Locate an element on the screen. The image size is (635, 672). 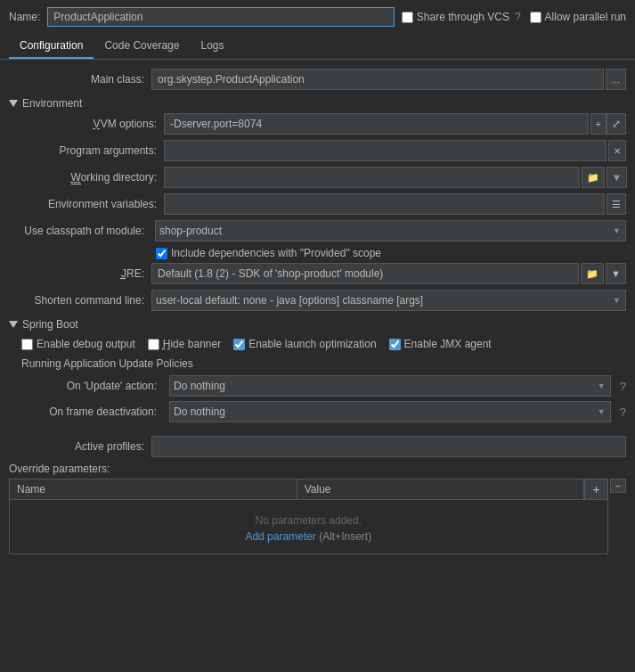
working-dir-label: Working directory: is located at coordinates (93, 177).